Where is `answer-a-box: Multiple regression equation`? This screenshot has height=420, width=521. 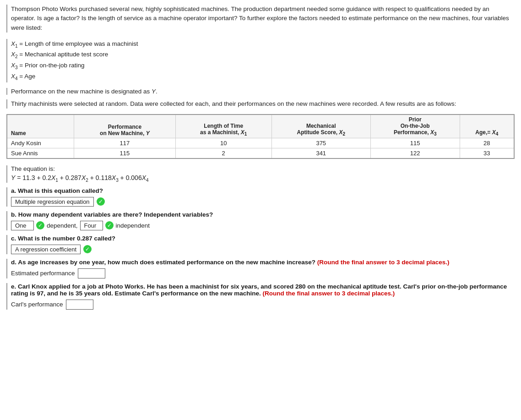
answer-a-box: Multiple regression equation is located at coordinates (52, 202).